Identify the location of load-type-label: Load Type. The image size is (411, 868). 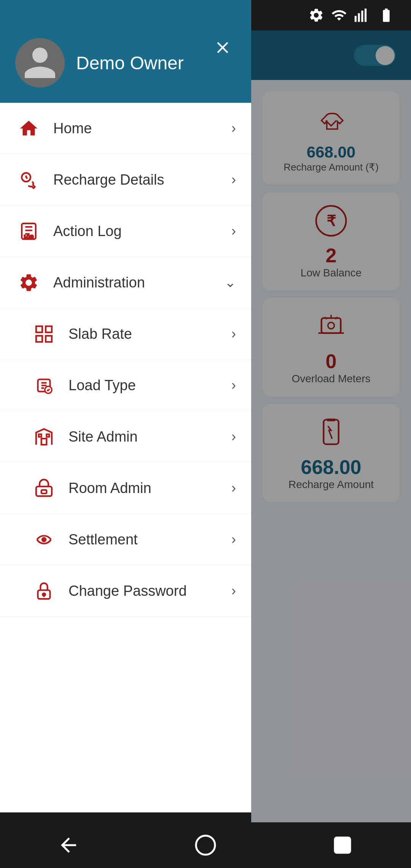
(144, 385).